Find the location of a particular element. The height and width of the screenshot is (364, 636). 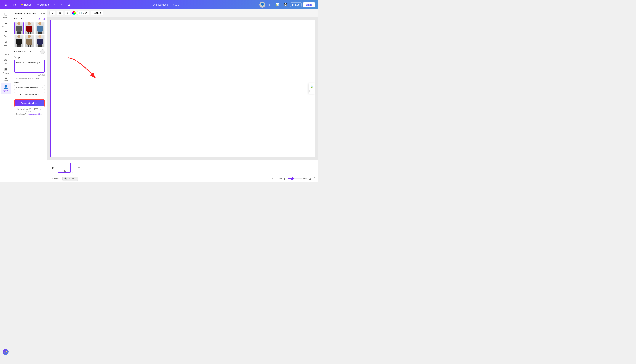

zoom-slider is located at coordinates (295, 179).